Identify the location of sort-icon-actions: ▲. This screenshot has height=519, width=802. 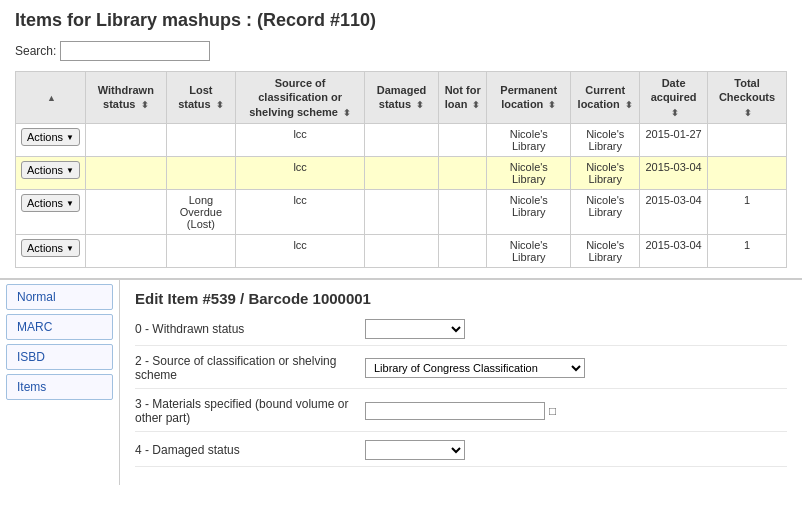
(52, 98).